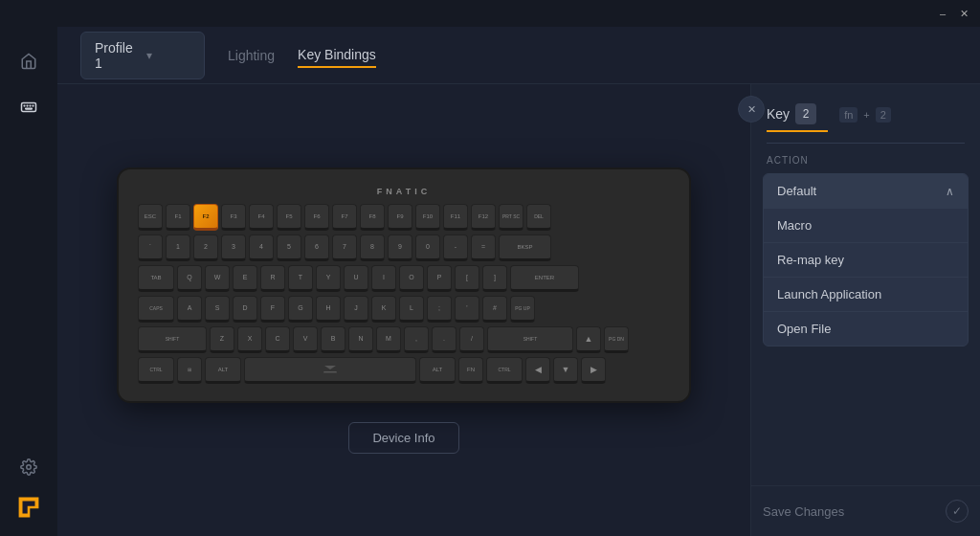 This screenshot has width=980, height=536. What do you see at coordinates (273, 279) in the screenshot?
I see `key-r: R` at bounding box center [273, 279].